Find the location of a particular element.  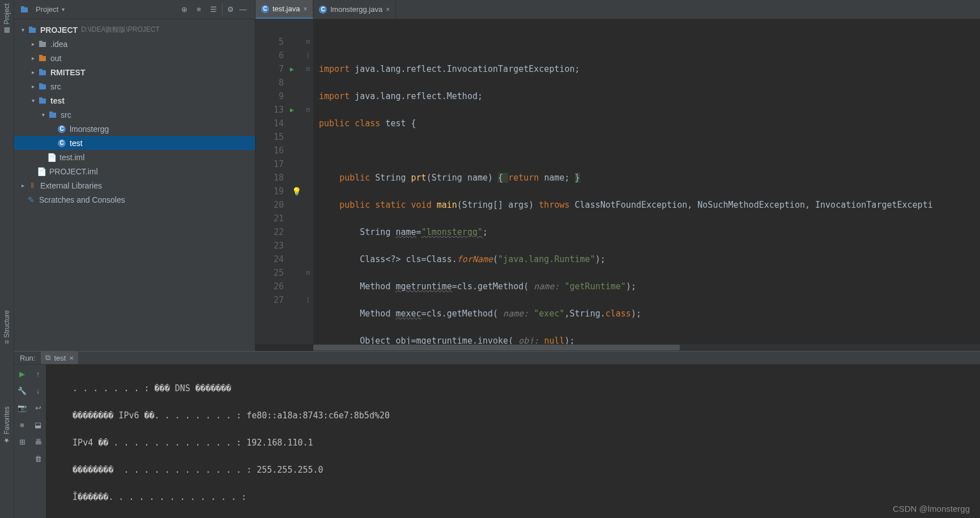

intention-bulb-icon: 💡 is located at coordinates (297, 191).